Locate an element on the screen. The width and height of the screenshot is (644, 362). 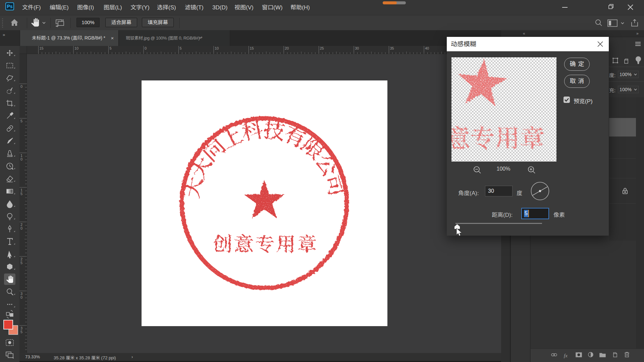
svg-text: fx is located at coordinates (566, 356).